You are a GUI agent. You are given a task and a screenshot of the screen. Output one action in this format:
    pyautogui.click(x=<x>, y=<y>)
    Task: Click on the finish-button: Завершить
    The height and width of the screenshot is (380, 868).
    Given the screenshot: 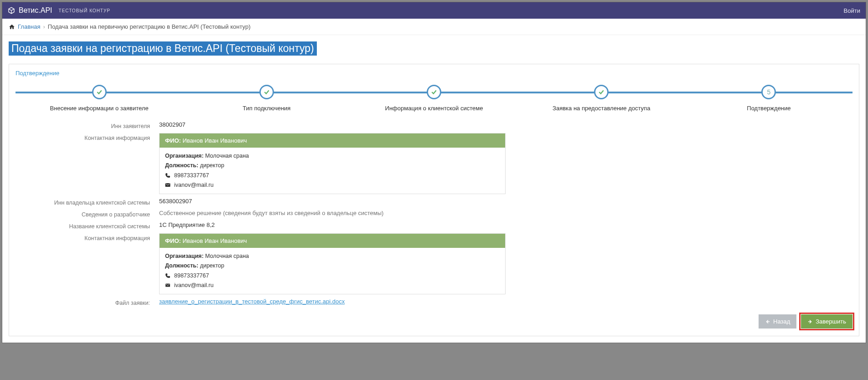 What is the action you would take?
    pyautogui.click(x=827, y=322)
    